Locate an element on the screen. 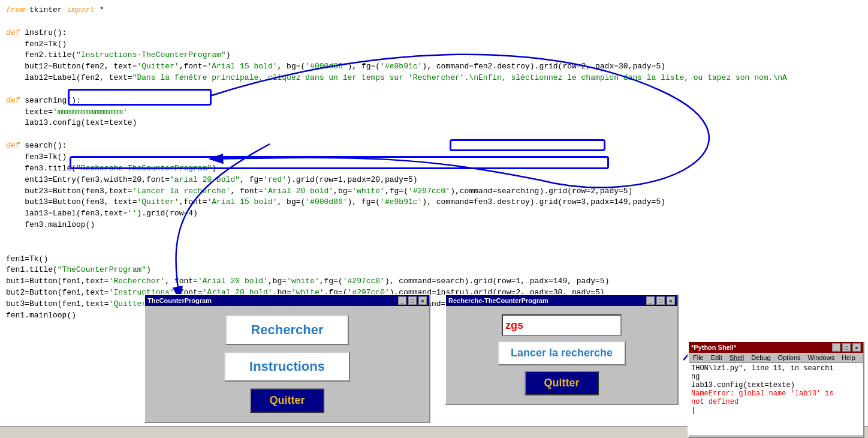  code-line: but12=Button(fen2, text='Quitter',font='… is located at coordinates (434, 67).